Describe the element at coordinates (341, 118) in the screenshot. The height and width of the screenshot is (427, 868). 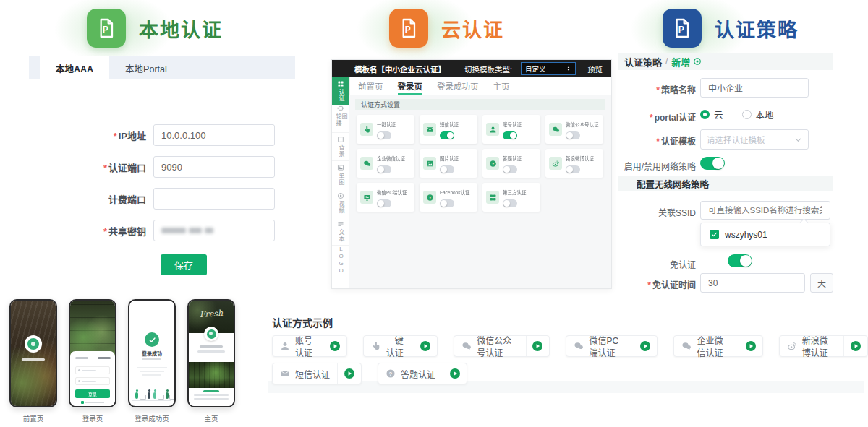
I see `sidebar-item-carousel: 轮播图` at that location.